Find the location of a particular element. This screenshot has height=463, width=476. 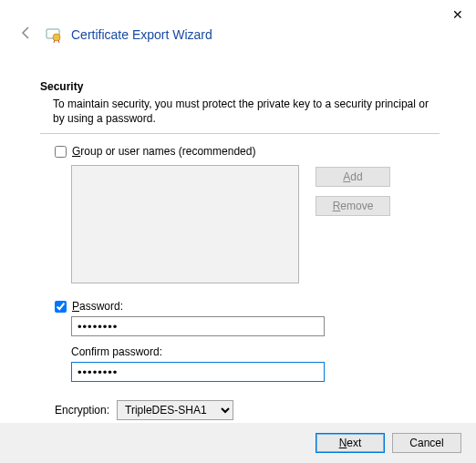

divider is located at coordinates (240, 133).